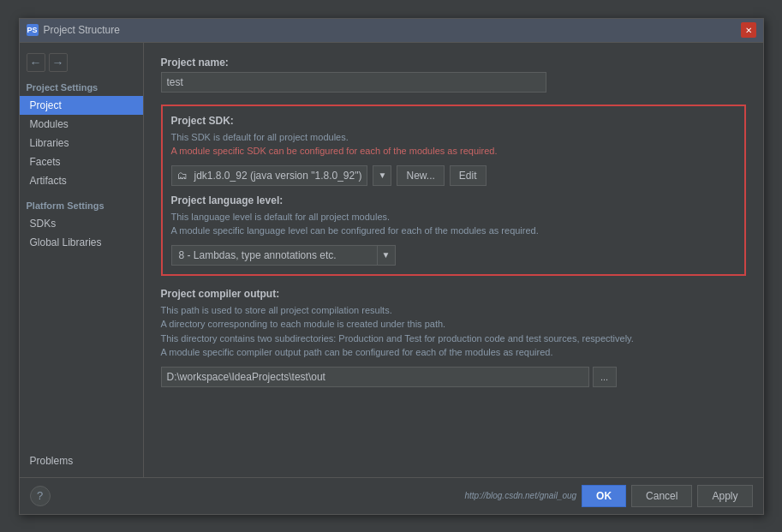 This screenshot has height=532, width=782. Describe the element at coordinates (454, 324) in the screenshot. I see `compiler-desc2: A directory corresponding to each module…` at that location.